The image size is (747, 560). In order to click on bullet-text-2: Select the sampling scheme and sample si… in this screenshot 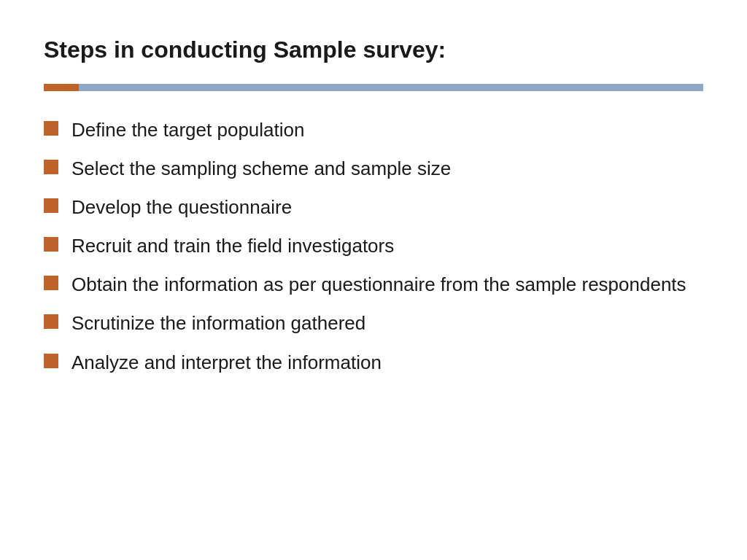, I will do `click(387, 169)`.